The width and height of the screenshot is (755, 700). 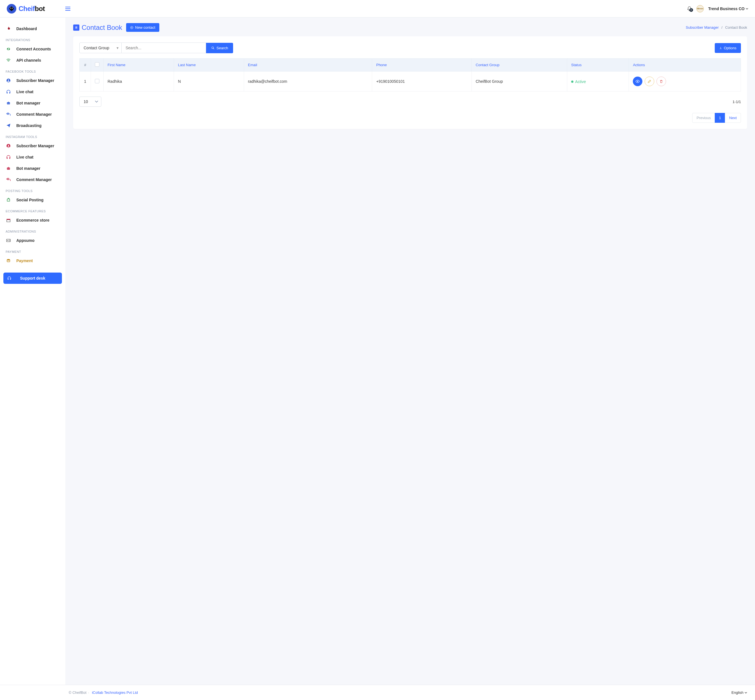 What do you see at coordinates (33, 80) in the screenshot?
I see `sidebar-item-fb-subscriber: Subscriber Manager` at bounding box center [33, 80].